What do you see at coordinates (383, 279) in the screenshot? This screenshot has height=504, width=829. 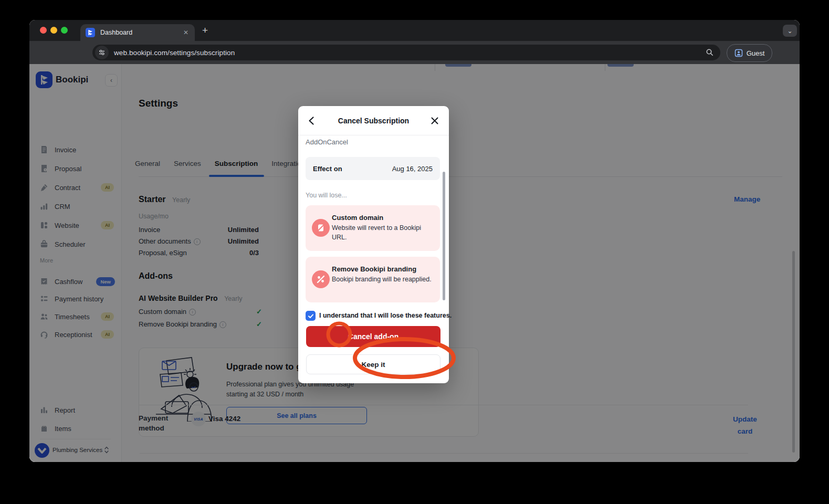 I see `lose-item-desc: Bookipi branding will be reapplied.` at bounding box center [383, 279].